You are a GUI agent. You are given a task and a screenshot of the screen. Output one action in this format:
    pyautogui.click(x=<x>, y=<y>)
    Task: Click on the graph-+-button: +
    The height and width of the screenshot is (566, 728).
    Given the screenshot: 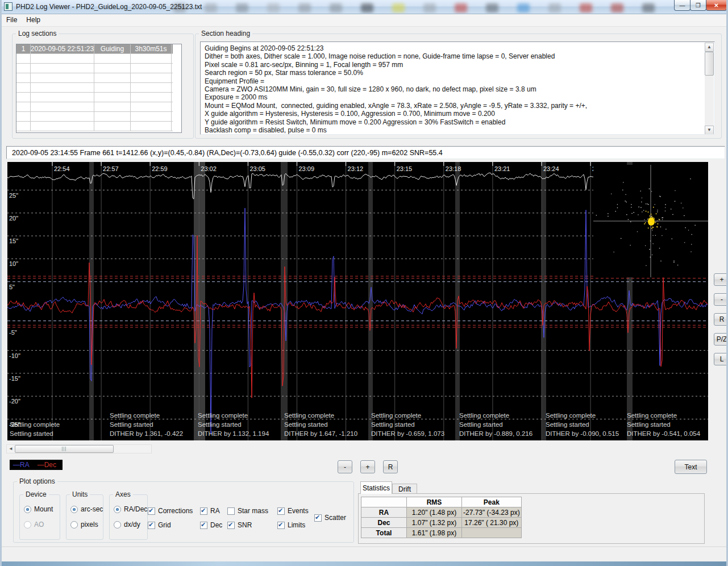 What is the action you would take?
    pyautogui.click(x=721, y=280)
    